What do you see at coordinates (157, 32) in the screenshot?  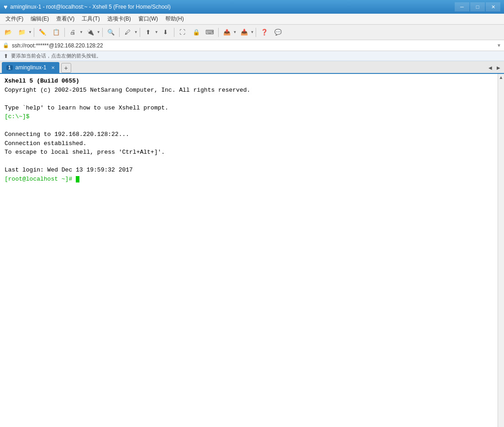 I see `tb-transfer-arrow: ▼` at bounding box center [157, 32].